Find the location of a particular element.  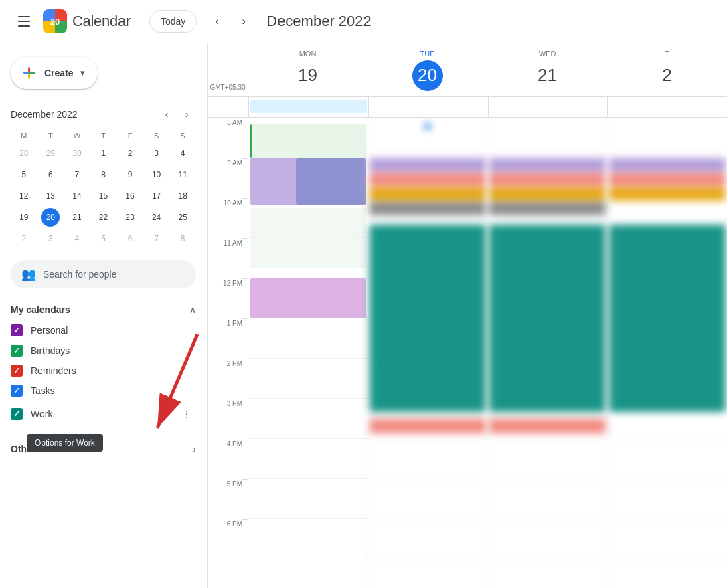

my-calendars-title: My calendars is located at coordinates (40, 310).